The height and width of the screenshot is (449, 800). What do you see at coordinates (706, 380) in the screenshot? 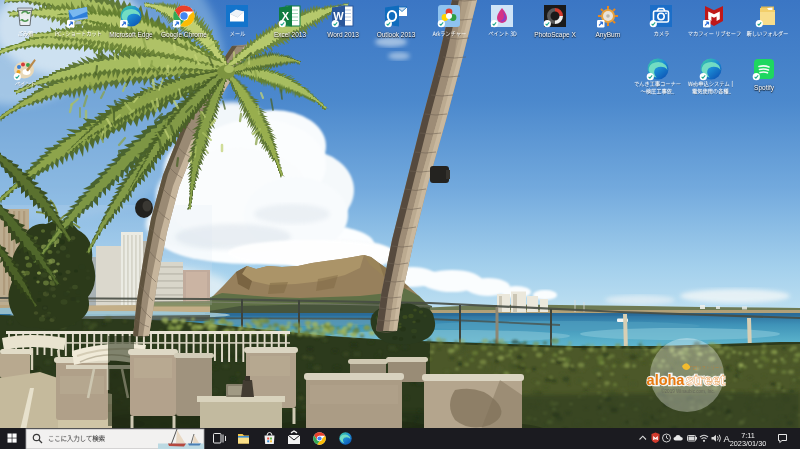
I see `svg-text: street` at bounding box center [706, 380].